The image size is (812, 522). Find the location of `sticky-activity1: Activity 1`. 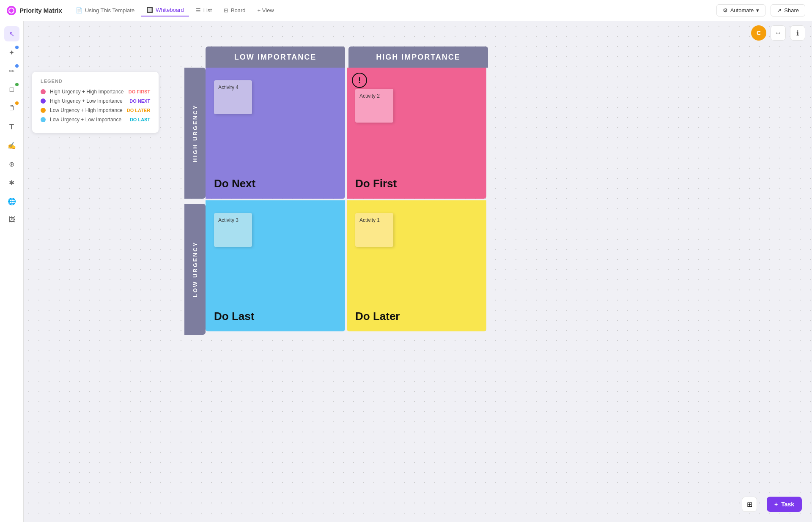

sticky-activity1: Activity 1 is located at coordinates (374, 230).